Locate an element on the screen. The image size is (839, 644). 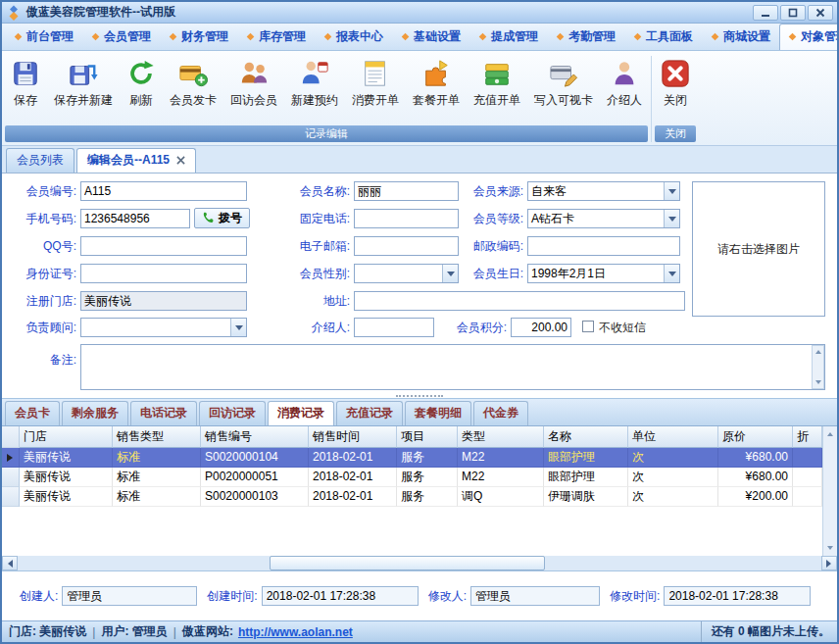
package-bill-button: 套餐开单 is located at coordinates (436, 88).